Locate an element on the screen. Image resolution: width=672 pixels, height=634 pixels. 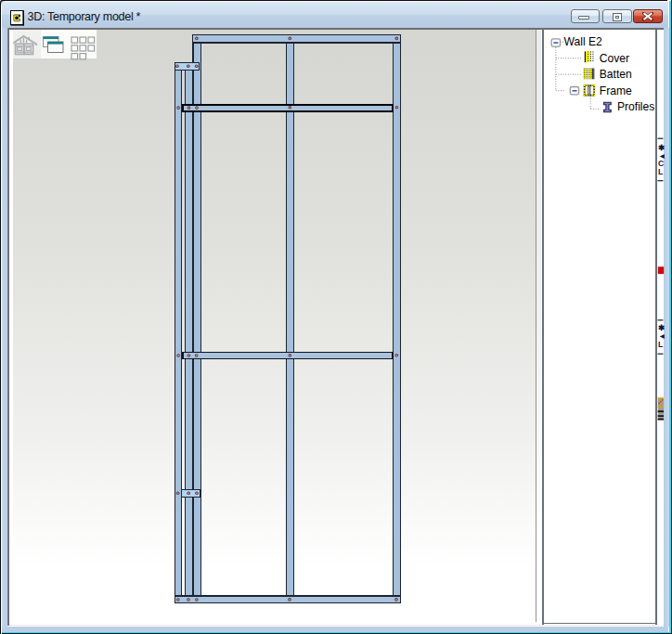
svg-text: Wall E2 is located at coordinates (583, 42).